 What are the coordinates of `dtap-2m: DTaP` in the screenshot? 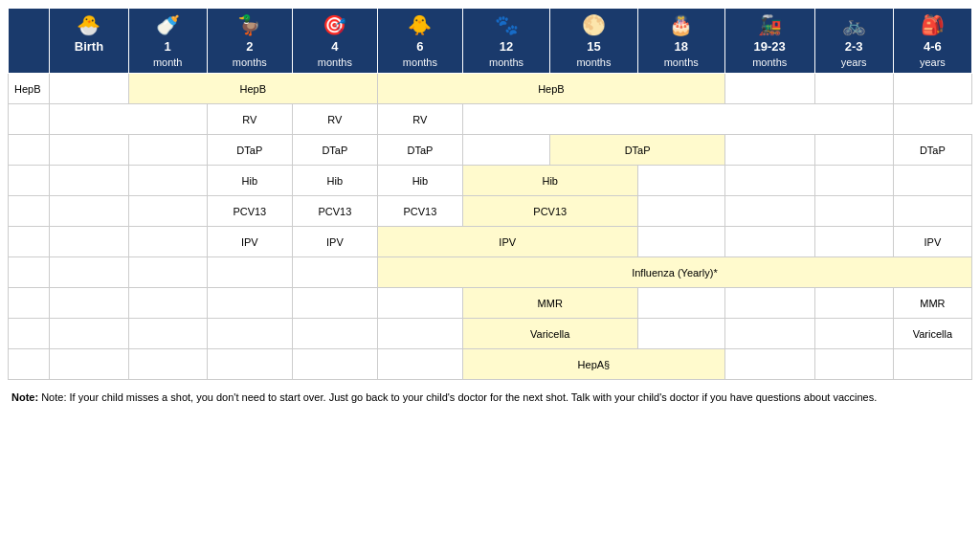 It's located at (249, 150).